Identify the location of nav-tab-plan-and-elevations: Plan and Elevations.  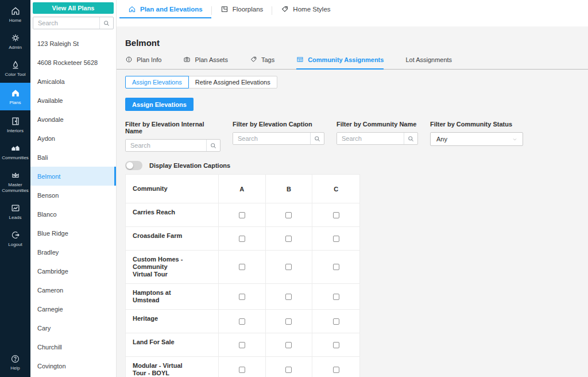
(165, 9).